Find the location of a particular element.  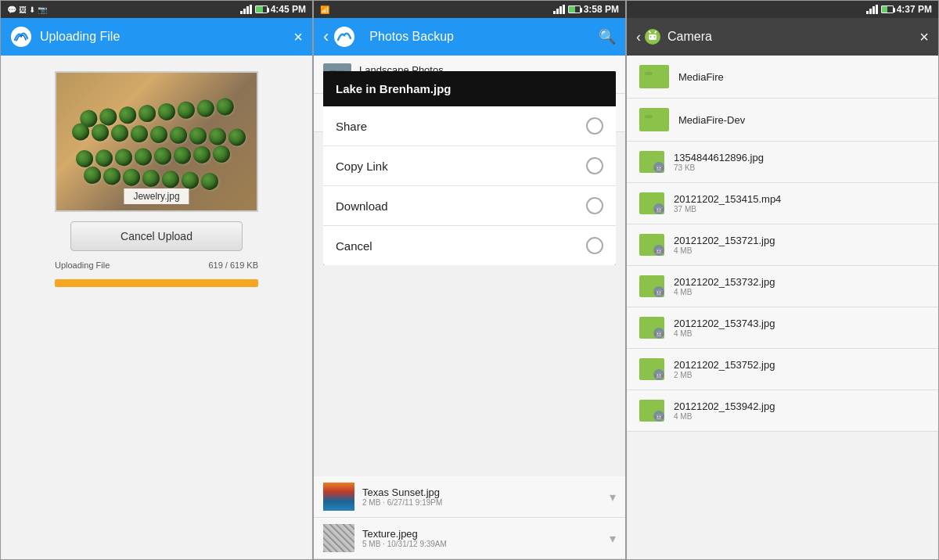

p3-item-file-1: 🤖 20121202_153415.mp4 37 MB is located at coordinates (782, 203).